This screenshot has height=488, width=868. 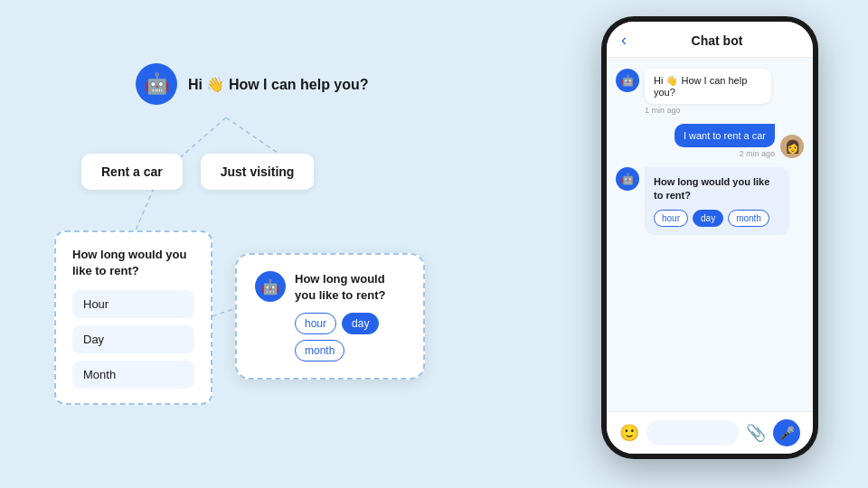 What do you see at coordinates (787, 433) in the screenshot?
I see `mic-button: 🎤` at bounding box center [787, 433].